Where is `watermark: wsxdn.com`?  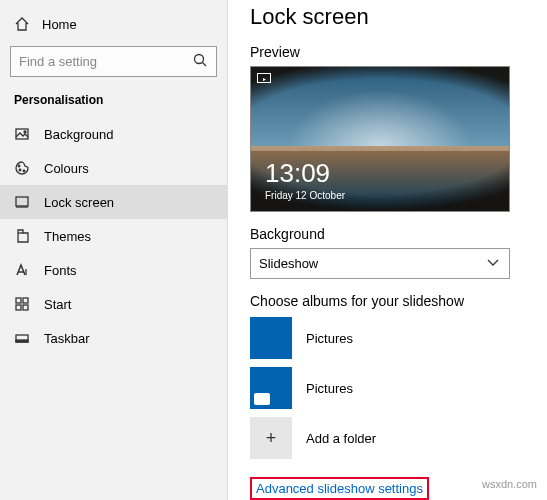
watermark: wsxdn.com is located at coordinates (510, 484).